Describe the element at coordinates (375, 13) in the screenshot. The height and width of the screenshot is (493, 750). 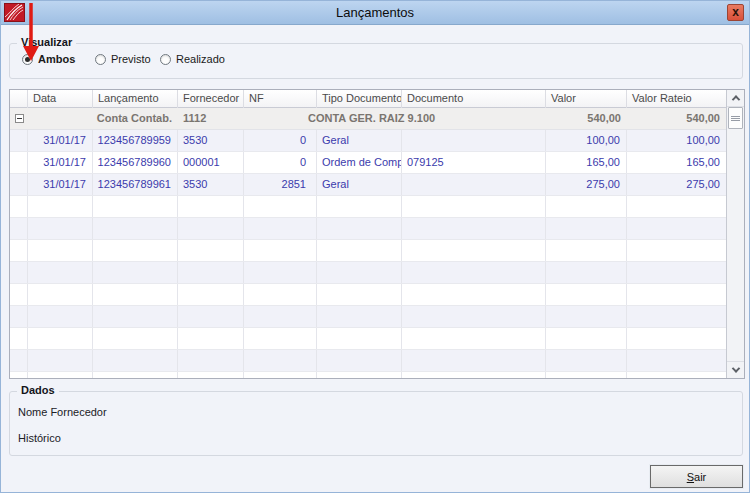
I see `window-title: Lançamentos` at that location.